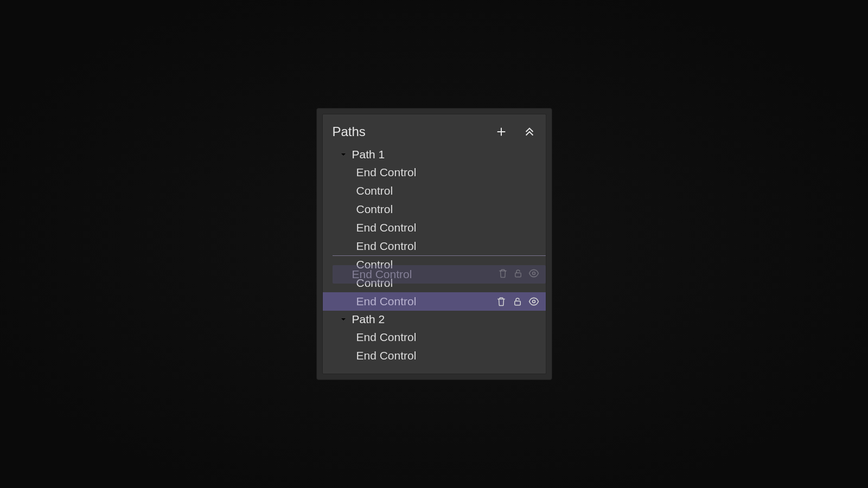  Describe the element at coordinates (501, 132) in the screenshot. I see `plus-icon` at that location.